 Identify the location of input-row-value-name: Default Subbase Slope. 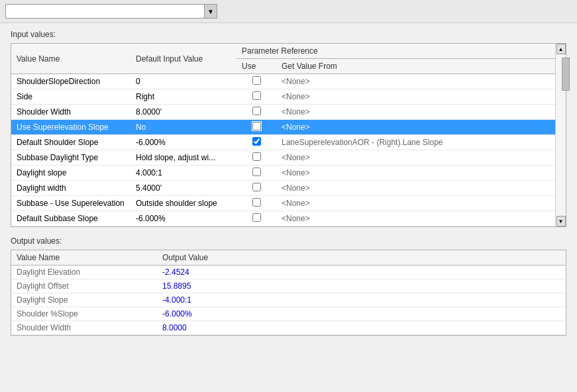
(71, 219).